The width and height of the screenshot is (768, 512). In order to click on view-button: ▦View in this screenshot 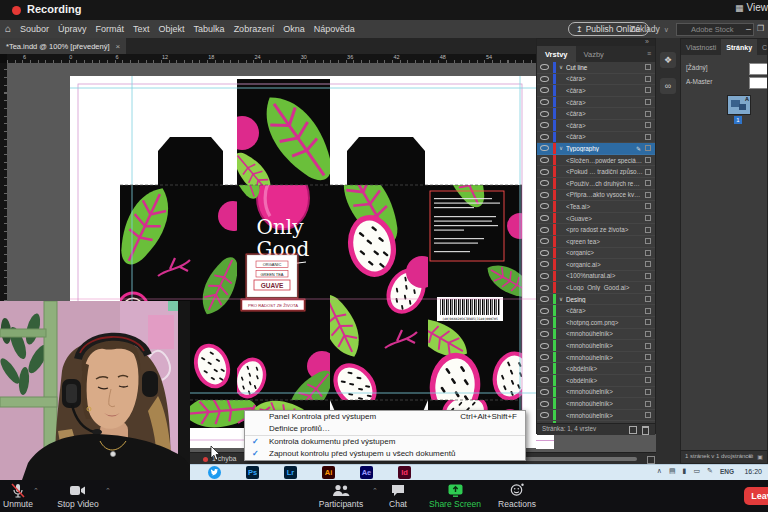, I will do `click(752, 10)`.